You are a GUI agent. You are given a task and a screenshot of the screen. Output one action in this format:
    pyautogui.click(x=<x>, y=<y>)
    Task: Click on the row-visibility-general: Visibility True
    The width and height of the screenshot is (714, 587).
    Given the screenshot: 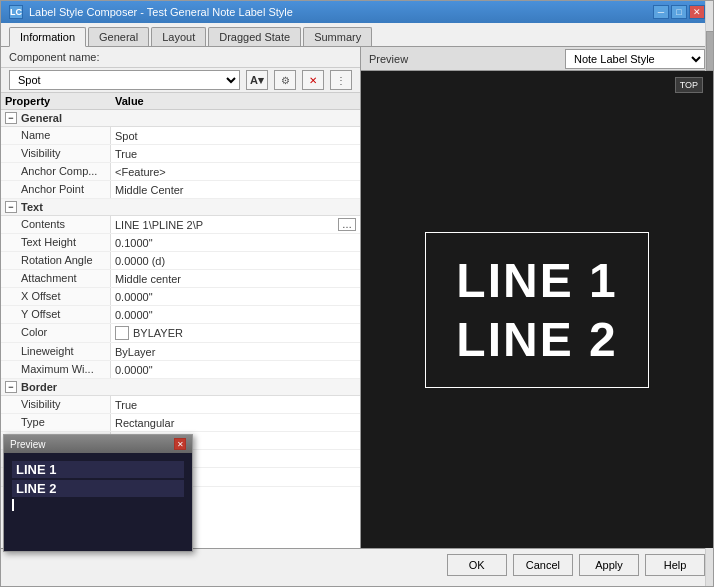 What is the action you would take?
    pyautogui.click(x=180, y=154)
    